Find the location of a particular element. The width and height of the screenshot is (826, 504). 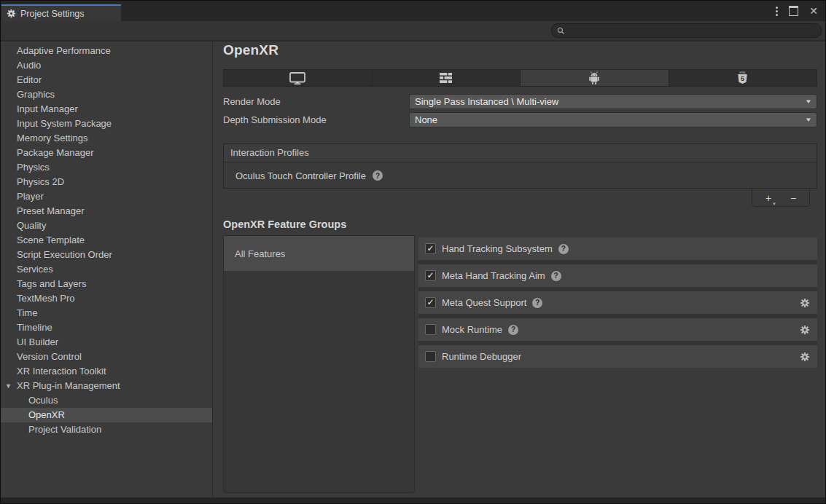

sidebar-item-label: Time is located at coordinates (27, 313).